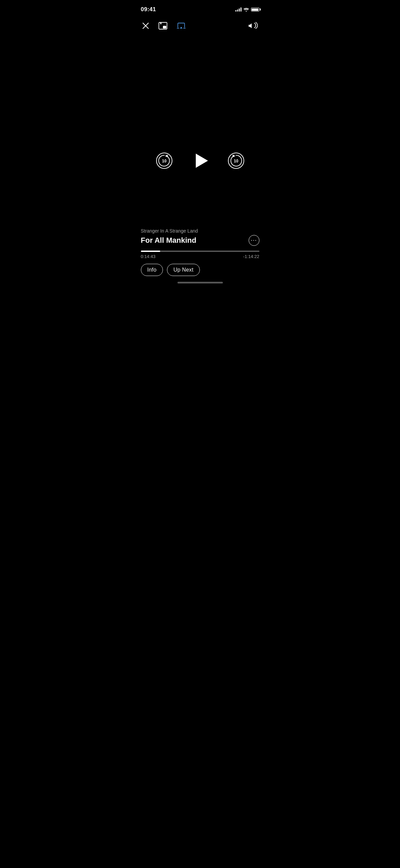 Image resolution: width=400 pixels, height=868 pixels. I want to click on status-bar: 09:41, so click(200, 8).